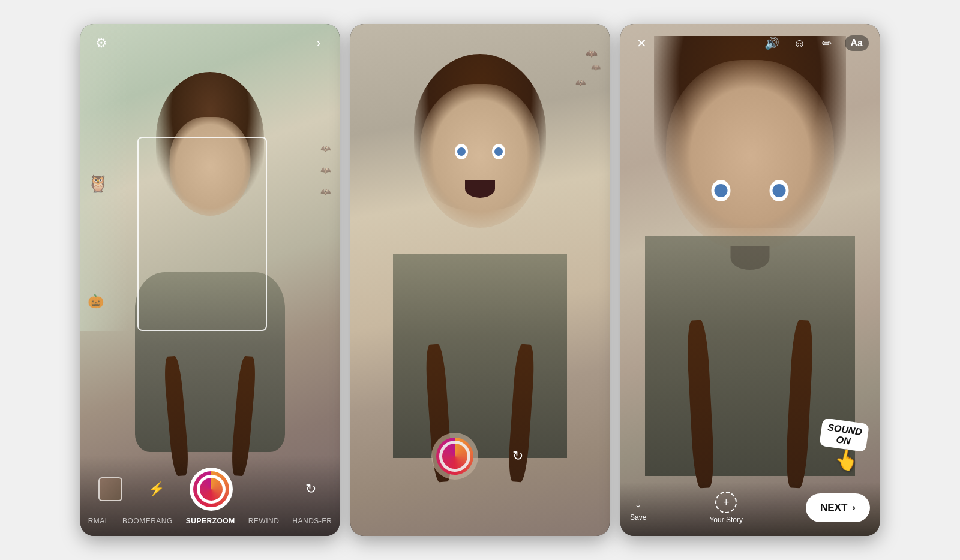 Image resolution: width=960 pixels, height=560 pixels. I want to click on pumpkin-decoration: 🎃, so click(96, 302).